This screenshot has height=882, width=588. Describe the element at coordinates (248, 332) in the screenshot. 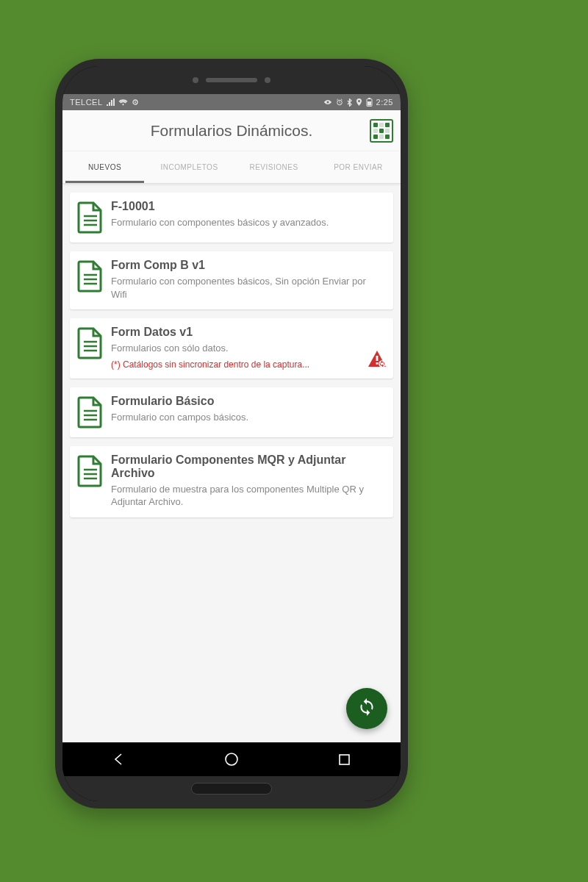

I see `form-title: Form Datos v1` at that location.